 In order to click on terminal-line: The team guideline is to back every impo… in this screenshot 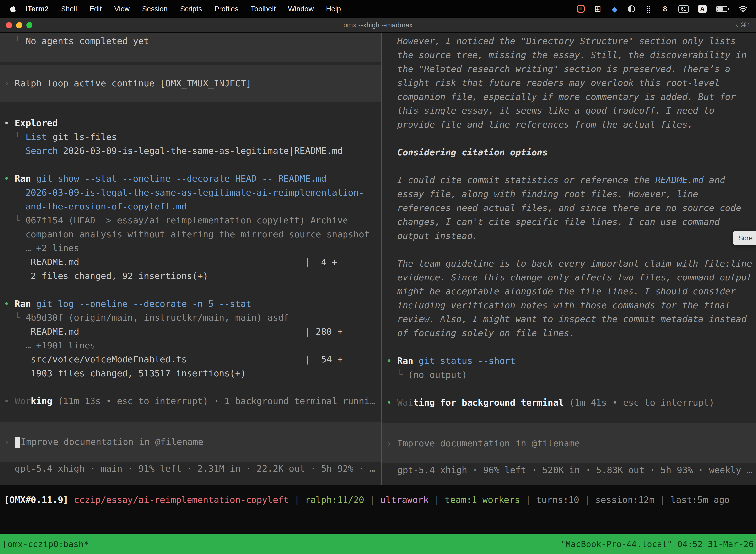, I will do `click(569, 264)`.